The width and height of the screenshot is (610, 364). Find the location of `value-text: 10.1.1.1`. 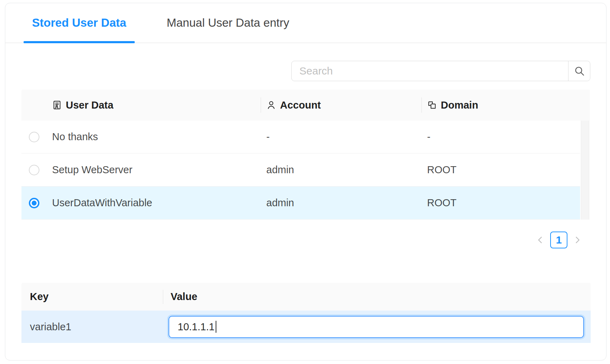

value-text: 10.1.1.1 is located at coordinates (196, 327).